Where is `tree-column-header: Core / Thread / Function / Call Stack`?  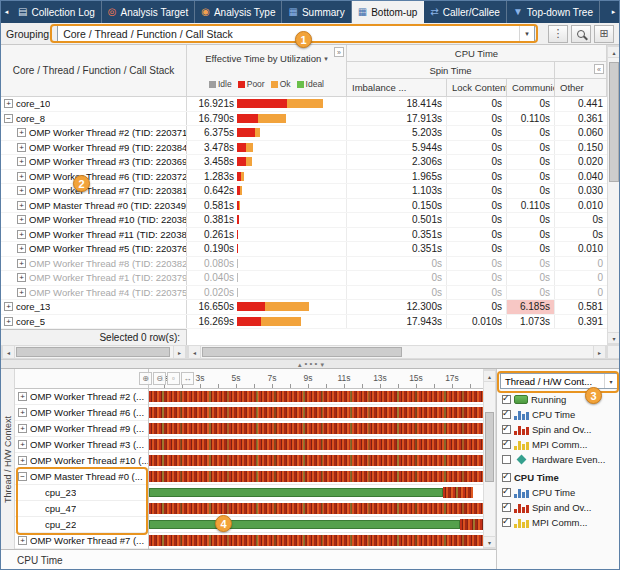 tree-column-header: Core / Thread / Function / Call Stack is located at coordinates (94, 71).